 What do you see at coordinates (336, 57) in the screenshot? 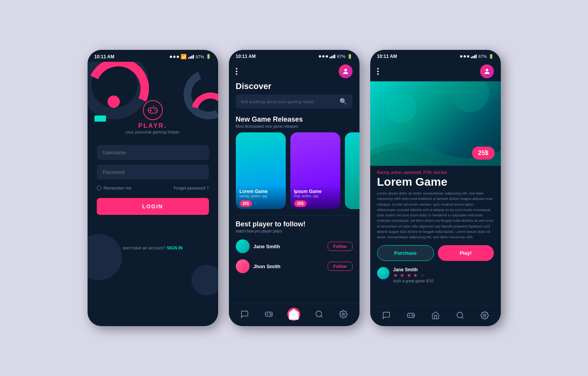
I see `status-right-2: 67% 🔋` at bounding box center [336, 57].